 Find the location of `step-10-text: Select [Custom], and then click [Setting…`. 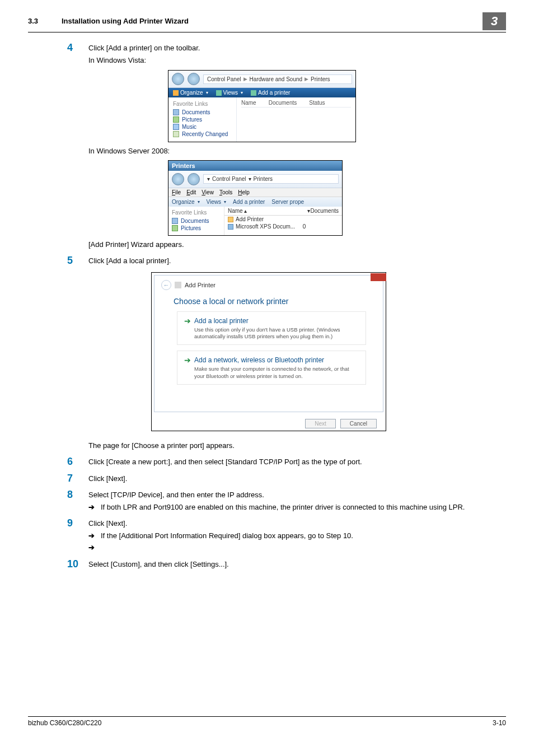

step-10-text: Select [Custom], and then click [Setting… is located at coordinates (297, 564).